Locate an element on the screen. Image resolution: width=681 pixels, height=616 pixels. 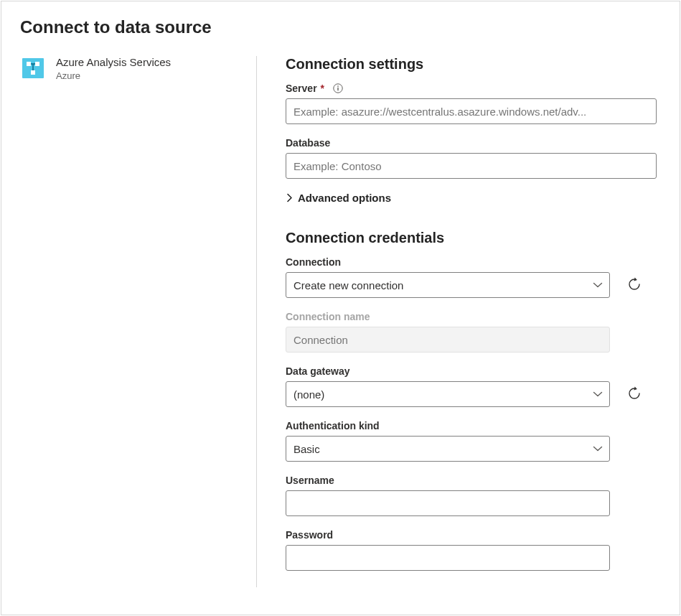
required-indicator: * is located at coordinates (323, 88).